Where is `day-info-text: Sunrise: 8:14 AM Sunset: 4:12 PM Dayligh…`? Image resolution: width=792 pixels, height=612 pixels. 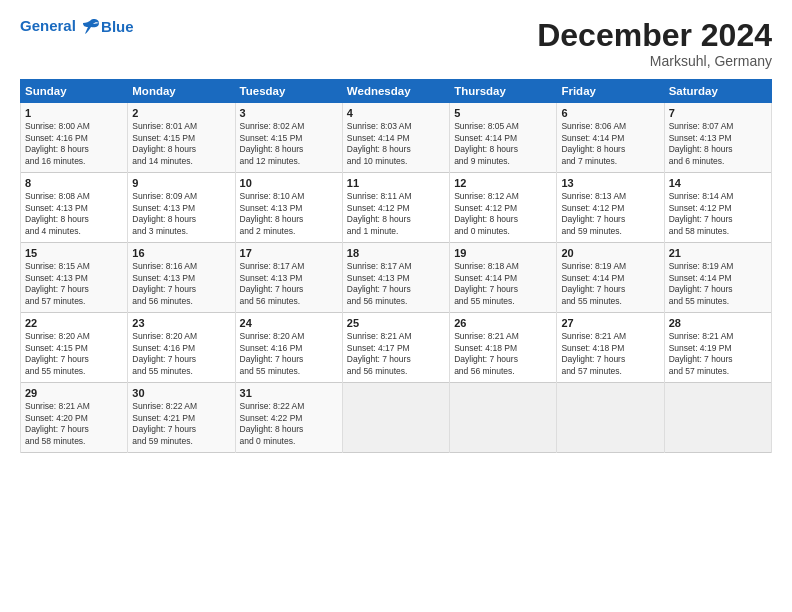 day-info-text: Sunrise: 8:14 AM Sunset: 4:12 PM Dayligh… is located at coordinates (718, 214).